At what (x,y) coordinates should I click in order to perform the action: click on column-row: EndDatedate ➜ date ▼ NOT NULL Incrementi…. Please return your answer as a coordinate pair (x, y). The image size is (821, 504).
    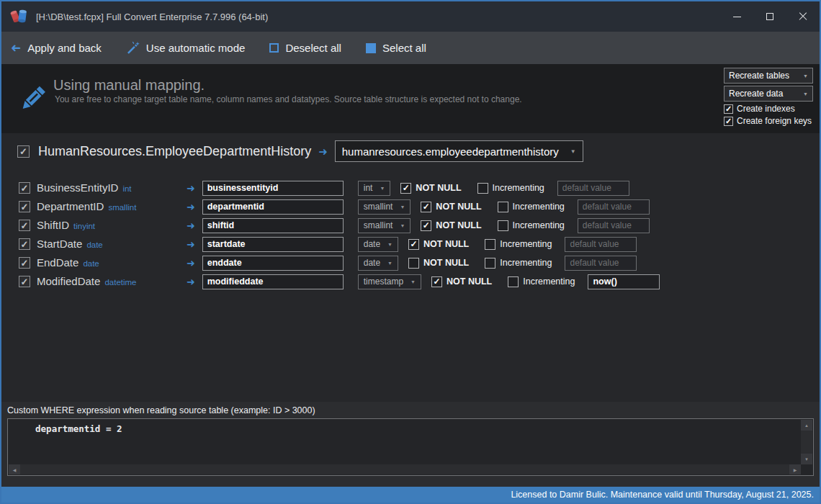
    Looking at the image, I should click on (419, 263).